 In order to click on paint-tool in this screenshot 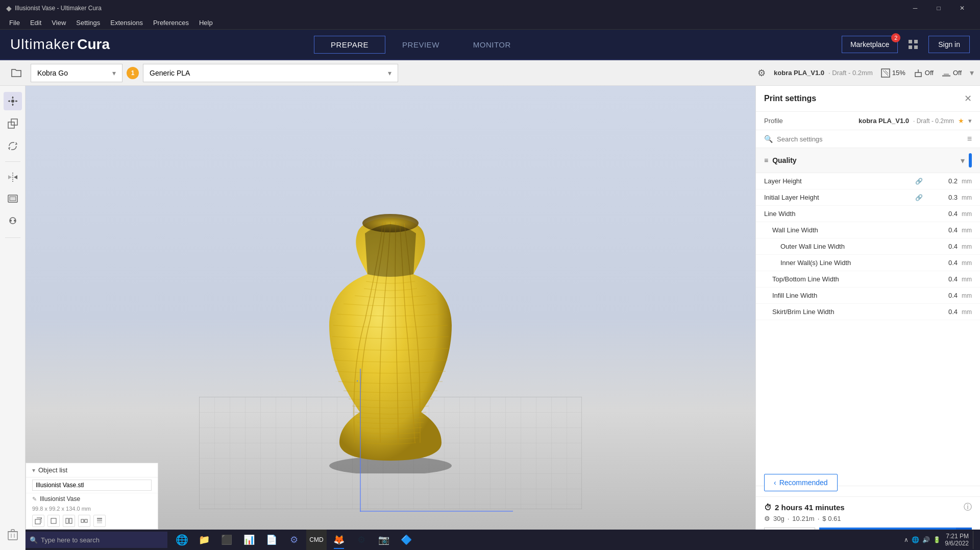, I will do `click(13, 222)`.